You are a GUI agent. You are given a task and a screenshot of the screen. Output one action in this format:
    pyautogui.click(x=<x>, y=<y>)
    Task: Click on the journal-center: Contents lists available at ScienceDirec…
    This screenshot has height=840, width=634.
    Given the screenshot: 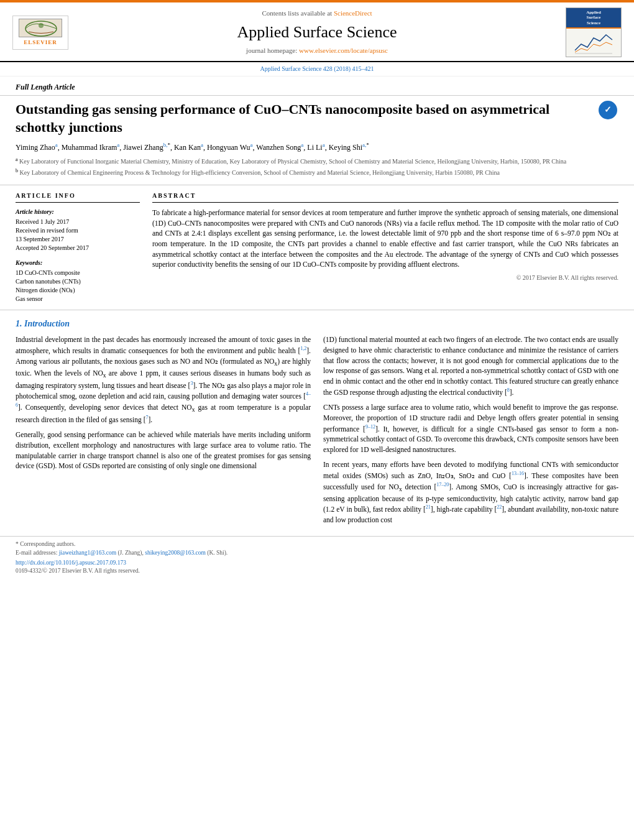 What is the action you would take?
    pyautogui.click(x=317, y=32)
    